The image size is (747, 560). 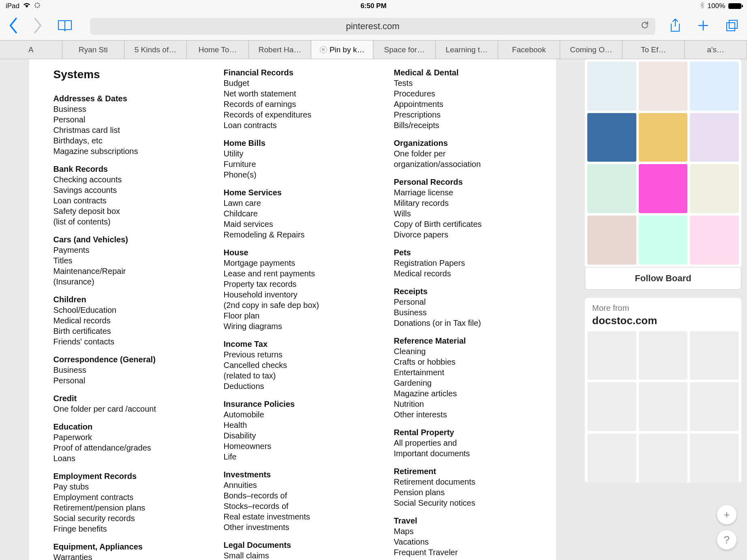 What do you see at coordinates (727, 515) in the screenshot?
I see `add-fab: +` at bounding box center [727, 515].